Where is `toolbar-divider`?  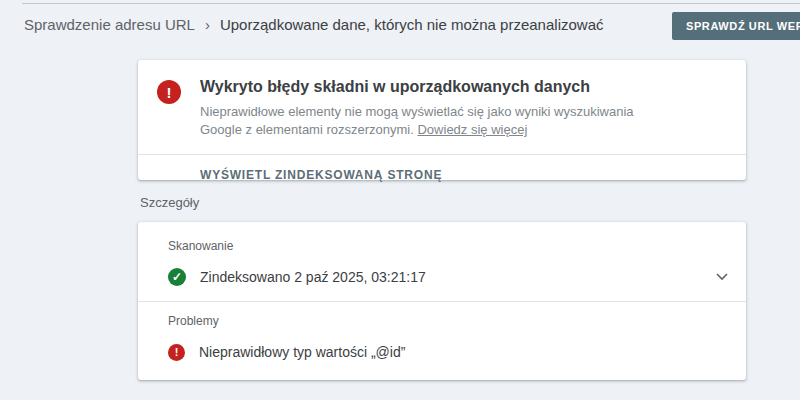
toolbar-divider is located at coordinates (411, 4).